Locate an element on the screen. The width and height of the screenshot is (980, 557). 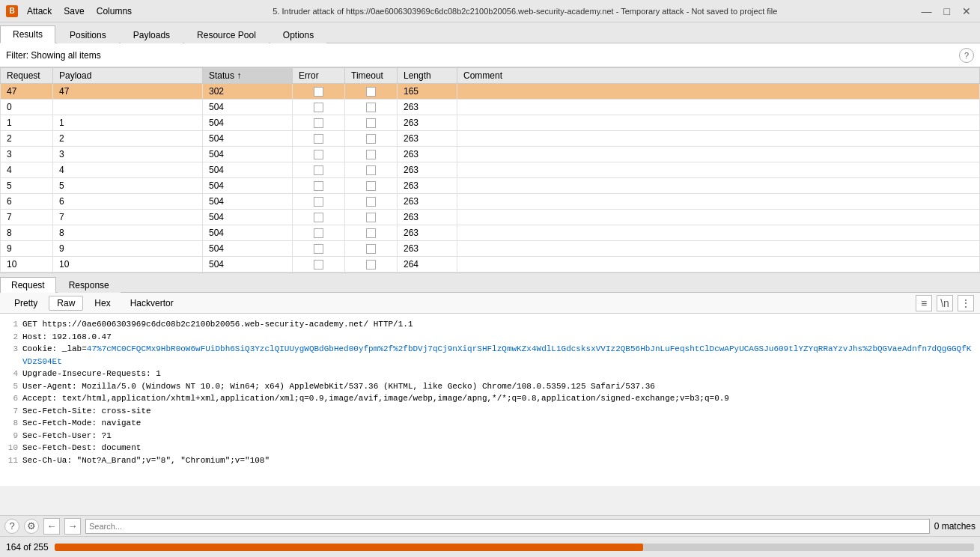
help-icon: ? is located at coordinates (12, 526).